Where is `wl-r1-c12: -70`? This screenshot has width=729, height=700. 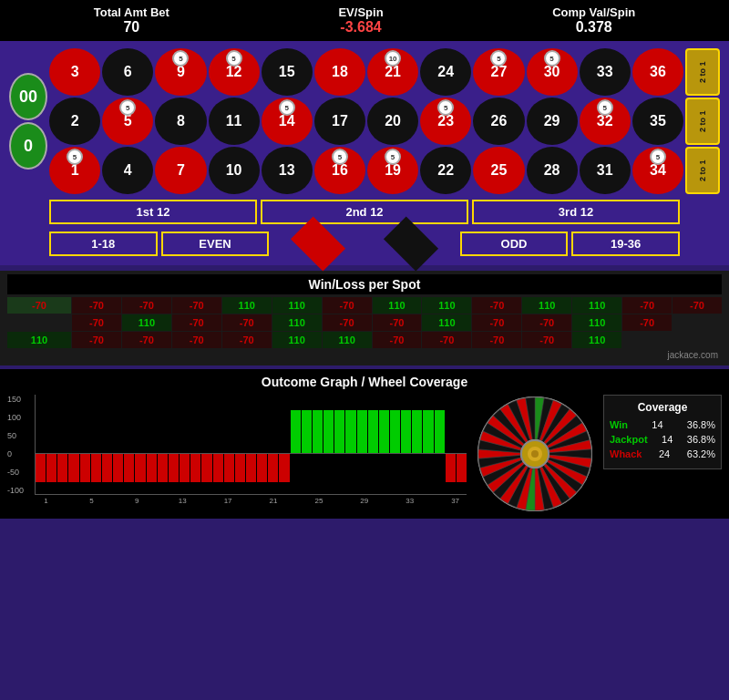
wl-r1-c12: -70 is located at coordinates (697, 305).